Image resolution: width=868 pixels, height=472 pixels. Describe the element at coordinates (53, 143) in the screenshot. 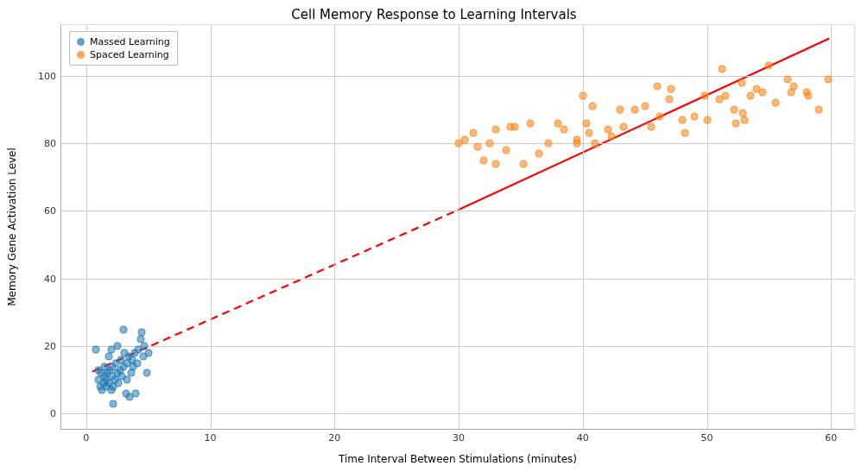

I see `y-tick-label: 80` at that location.